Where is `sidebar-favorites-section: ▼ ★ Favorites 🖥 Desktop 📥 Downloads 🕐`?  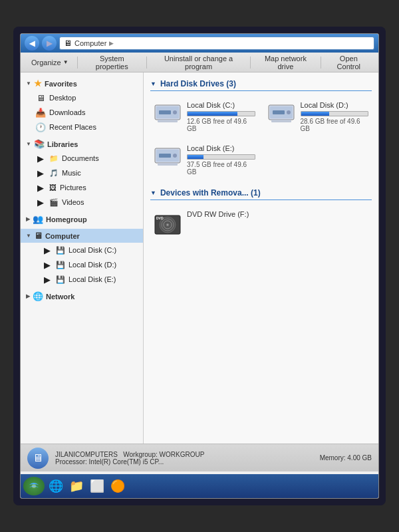
sidebar-favorites-section: ▼ ★ Favorites 🖥 Desktop 📥 Downloads 🕐 is located at coordinates (82, 105).